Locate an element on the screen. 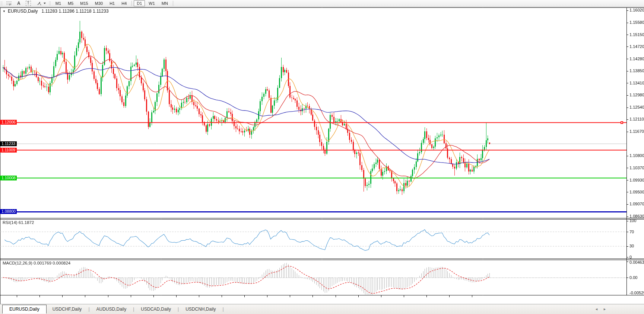 The image size is (644, 314). timeframe-button-h4: H4 is located at coordinates (124, 3).